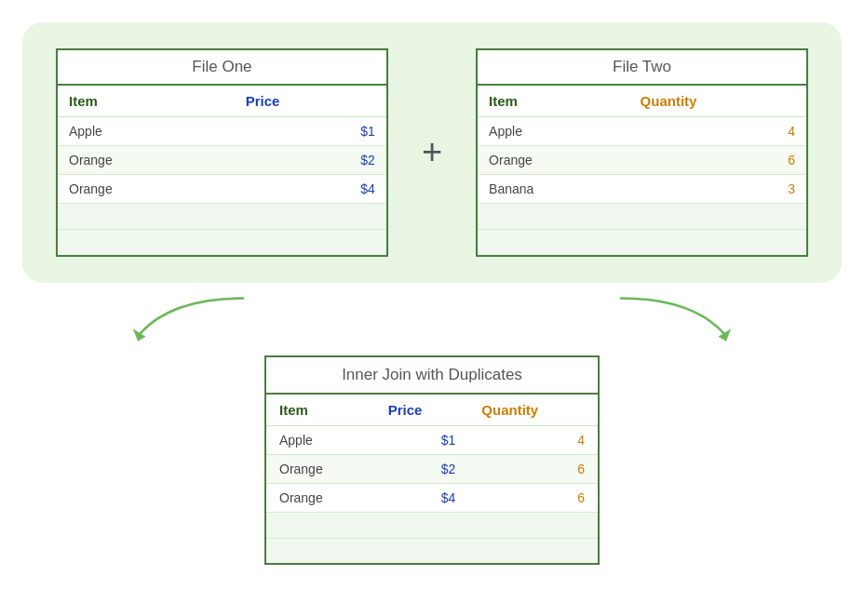 The image size is (864, 616). What do you see at coordinates (222, 67) in the screenshot?
I see `file-one-title-row: File One` at bounding box center [222, 67].